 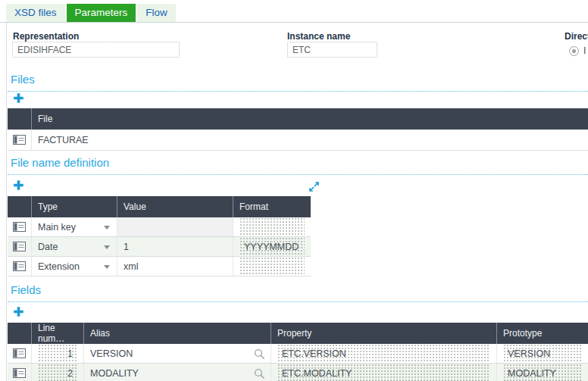 I want to click on expand-arrows-icon, so click(x=314, y=186).